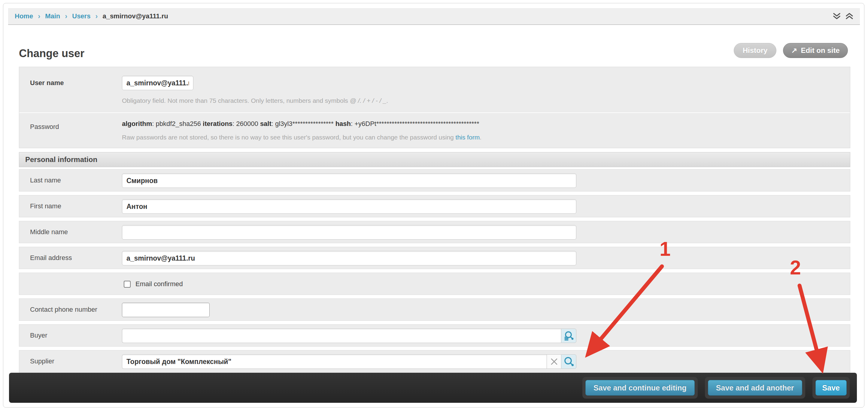 The height and width of the screenshot is (410, 868). What do you see at coordinates (46, 206) in the screenshot?
I see `first-name-label: First name` at bounding box center [46, 206].